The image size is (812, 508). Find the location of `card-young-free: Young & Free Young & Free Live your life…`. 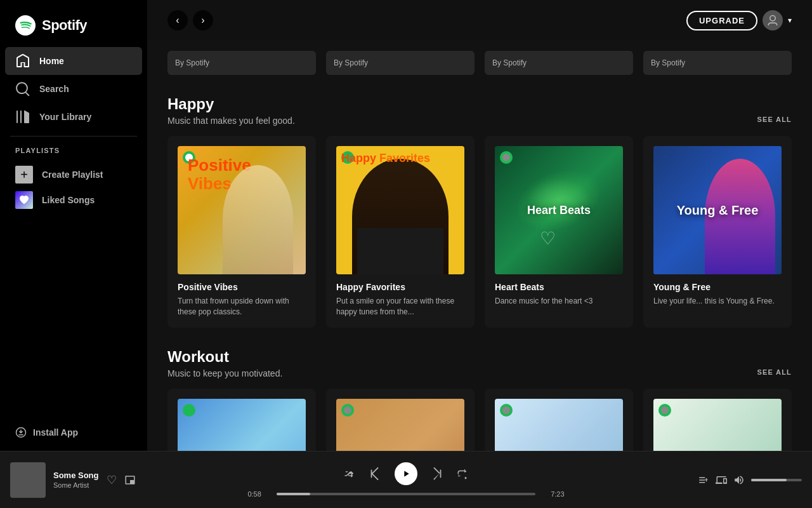

card-young-free: Young & Free Young & Free Live your life… is located at coordinates (717, 232).